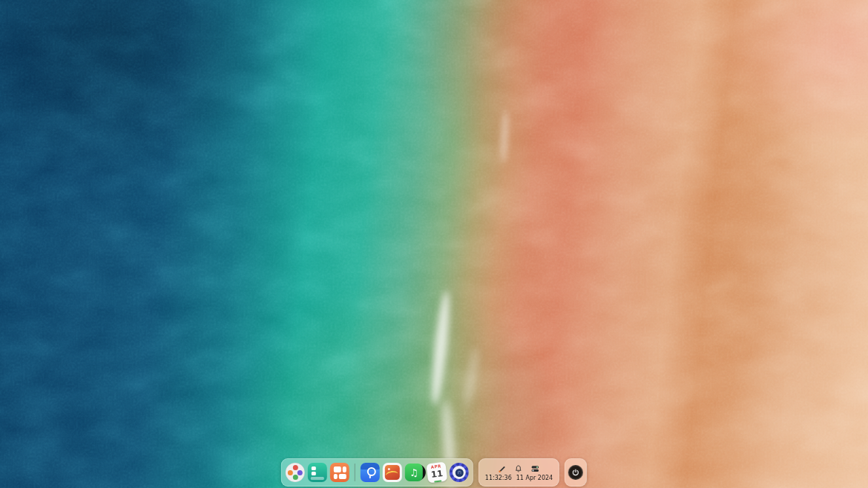 This screenshot has width=868, height=488. What do you see at coordinates (502, 469) in the screenshot?
I see `pen-icon` at bounding box center [502, 469].